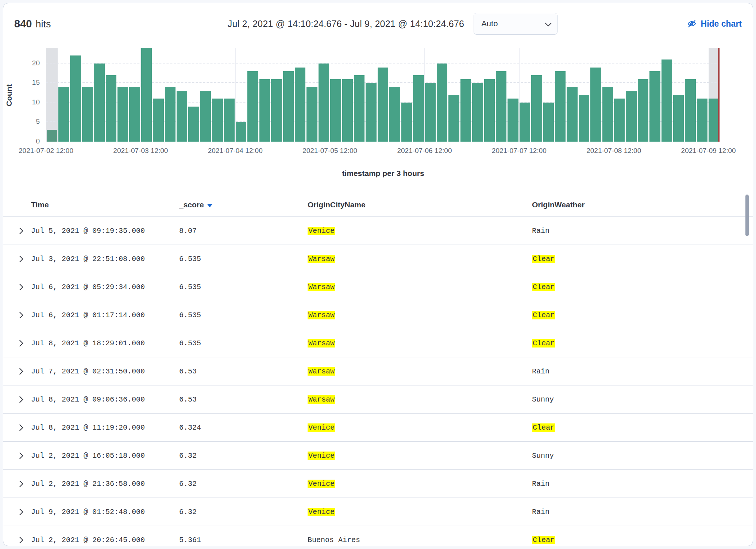 The width and height of the screenshot is (756, 549). I want to click on column-header-originweather: OriginWeather, so click(641, 205).